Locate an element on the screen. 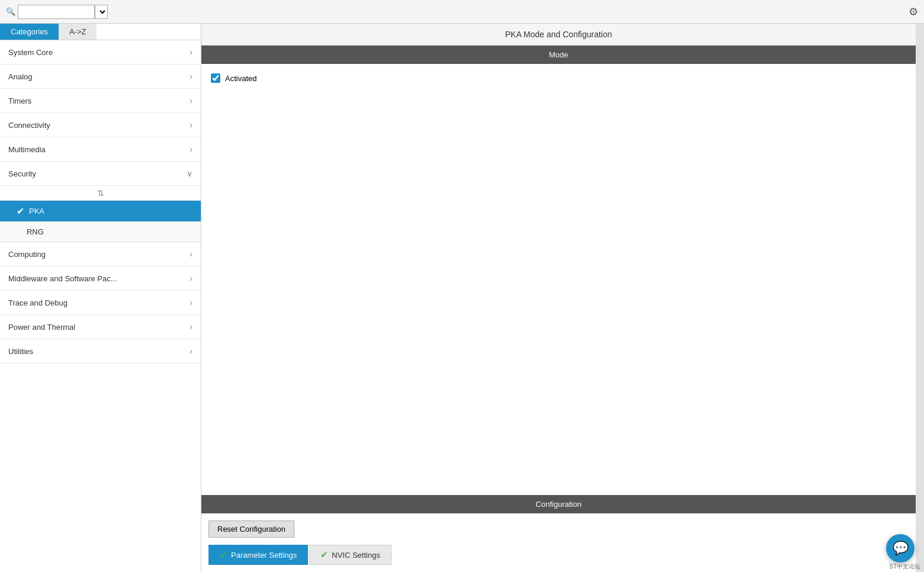 Image resolution: width=924 pixels, height=572 pixels. tab-nvic-settings: ✔ NVIC Settings is located at coordinates (351, 555).